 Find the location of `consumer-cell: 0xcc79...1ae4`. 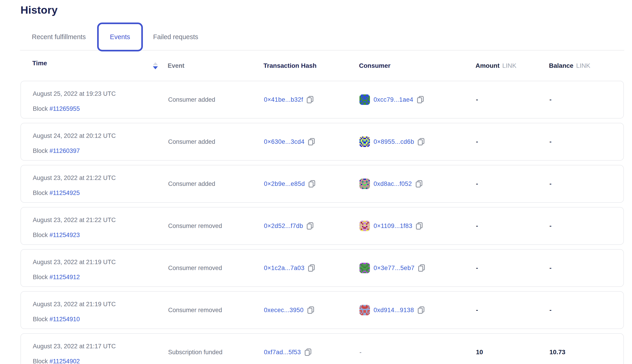

consumer-cell: 0xcc79...1ae4 is located at coordinates (392, 100).